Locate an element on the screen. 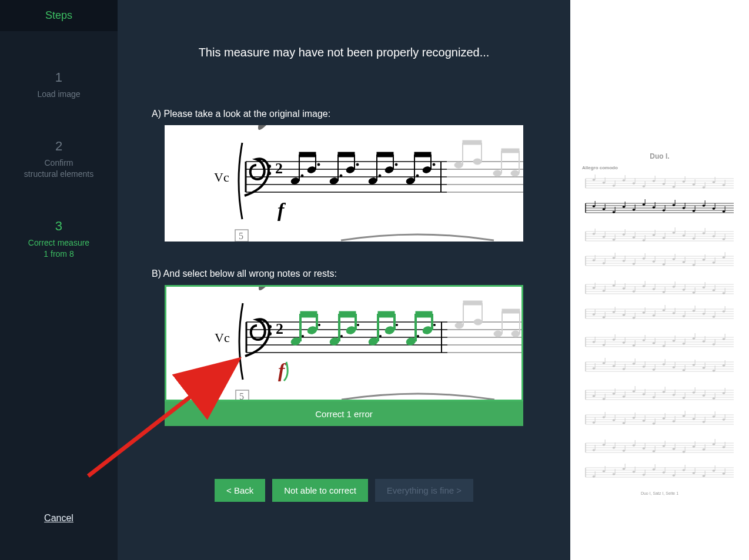  step-number: 2 is located at coordinates (59, 146).